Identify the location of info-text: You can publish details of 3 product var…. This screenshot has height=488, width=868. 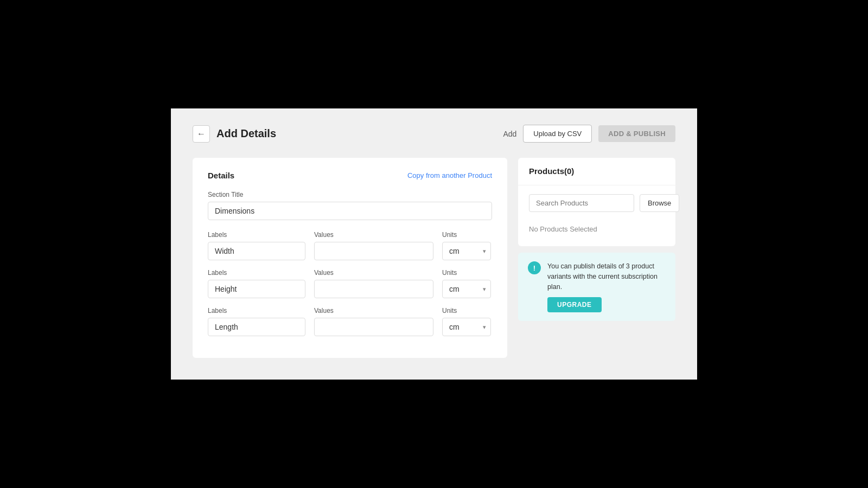
(607, 277).